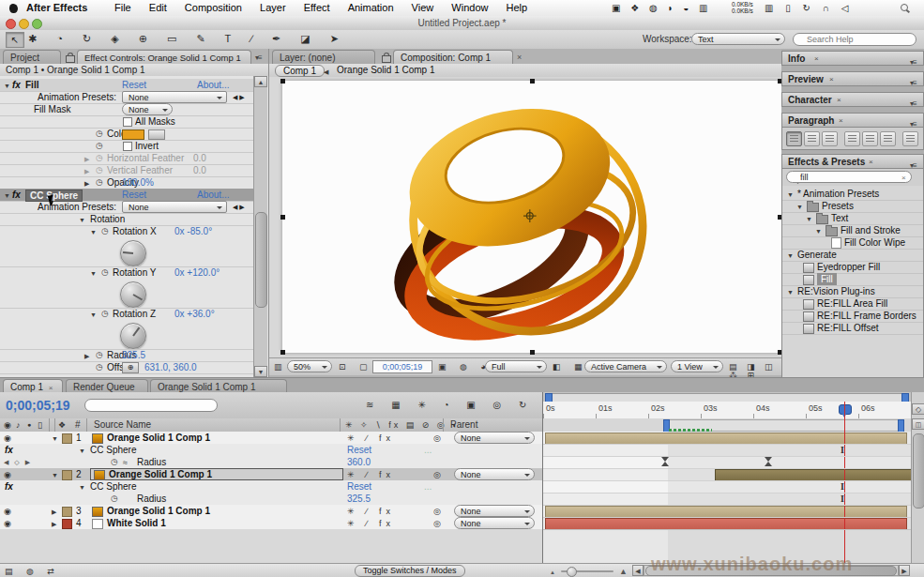 The width and height of the screenshot is (924, 577). What do you see at coordinates (317, 8) in the screenshot?
I see `menu-effect: Effect` at bounding box center [317, 8].